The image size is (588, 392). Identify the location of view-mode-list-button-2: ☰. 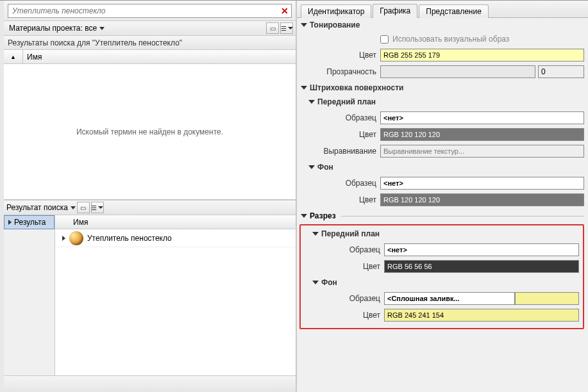
(97, 208).